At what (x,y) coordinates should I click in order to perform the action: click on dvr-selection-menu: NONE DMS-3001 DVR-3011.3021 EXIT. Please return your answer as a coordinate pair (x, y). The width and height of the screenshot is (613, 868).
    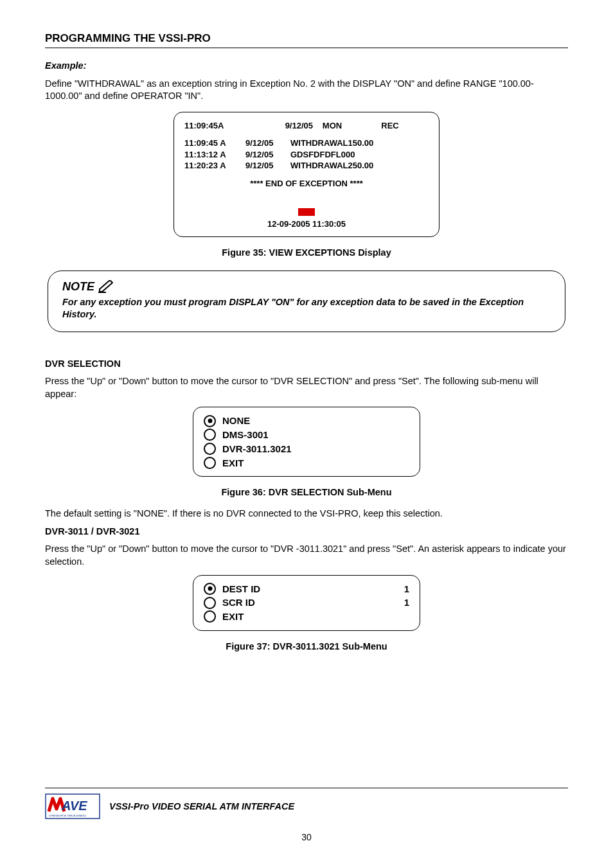
    Looking at the image, I should click on (306, 442).